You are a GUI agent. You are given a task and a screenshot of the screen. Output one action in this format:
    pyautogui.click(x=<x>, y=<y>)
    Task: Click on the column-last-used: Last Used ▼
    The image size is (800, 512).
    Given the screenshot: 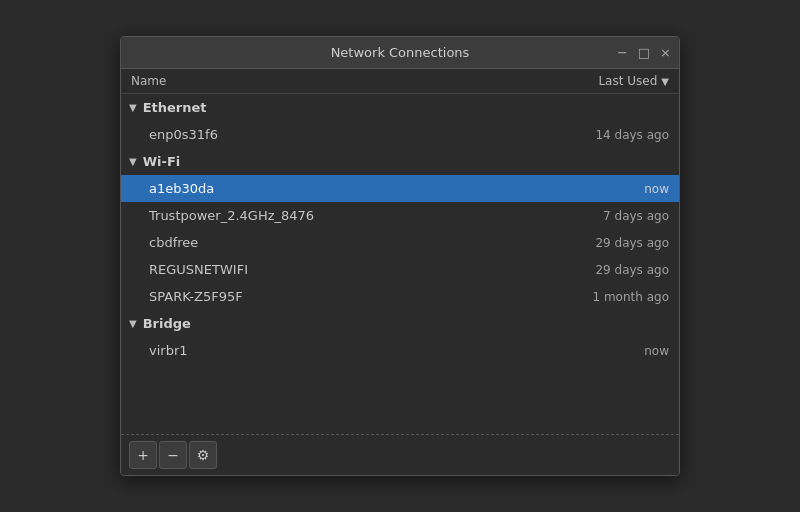 What is the action you would take?
    pyautogui.click(x=634, y=81)
    